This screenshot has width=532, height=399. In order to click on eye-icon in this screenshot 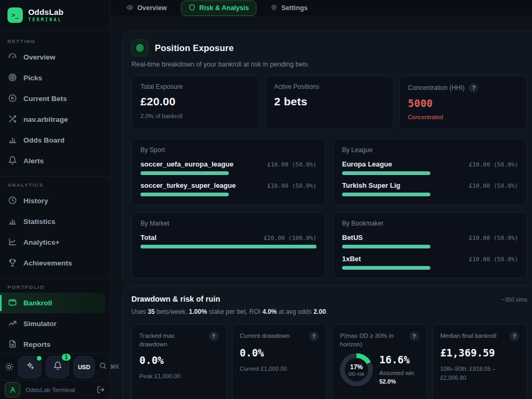, I will do `click(130, 9)`.